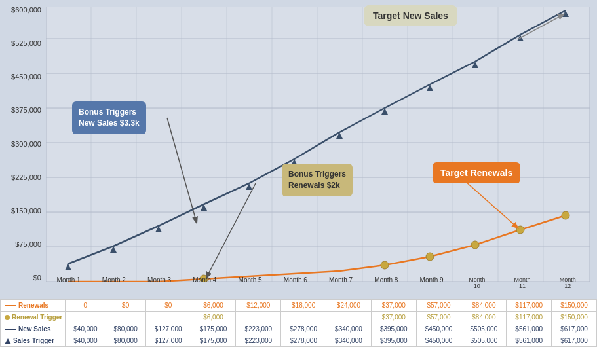 The width and height of the screenshot is (597, 364). I want to click on callout-target-renewals: Target Renewals, so click(476, 173).